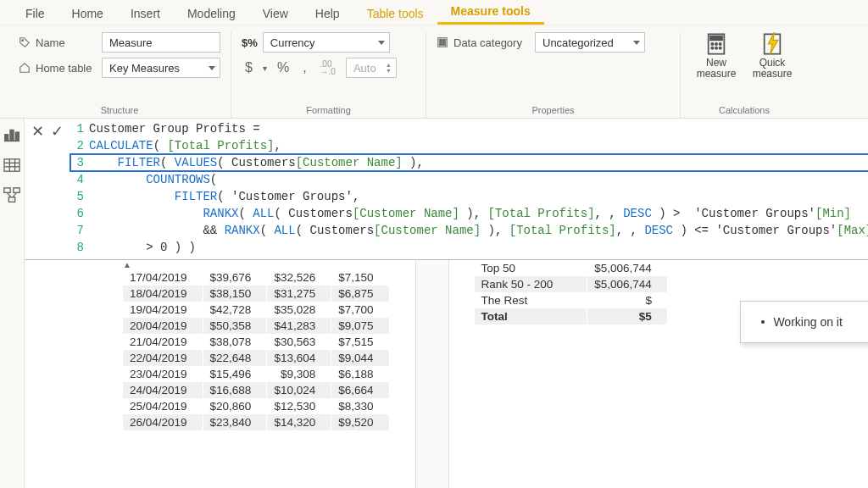  I want to click on report-view-button, so click(12, 135).